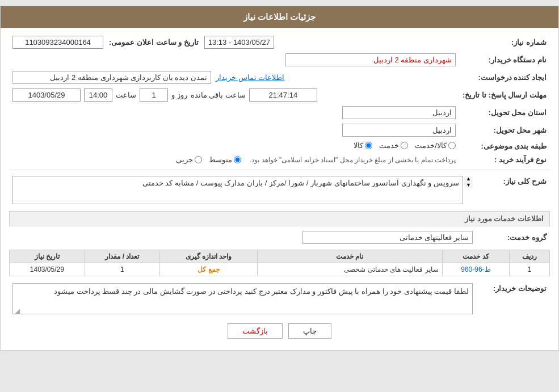 The height and width of the screenshot is (392, 559). I want to click on response-day-label: روز و, so click(179, 95).